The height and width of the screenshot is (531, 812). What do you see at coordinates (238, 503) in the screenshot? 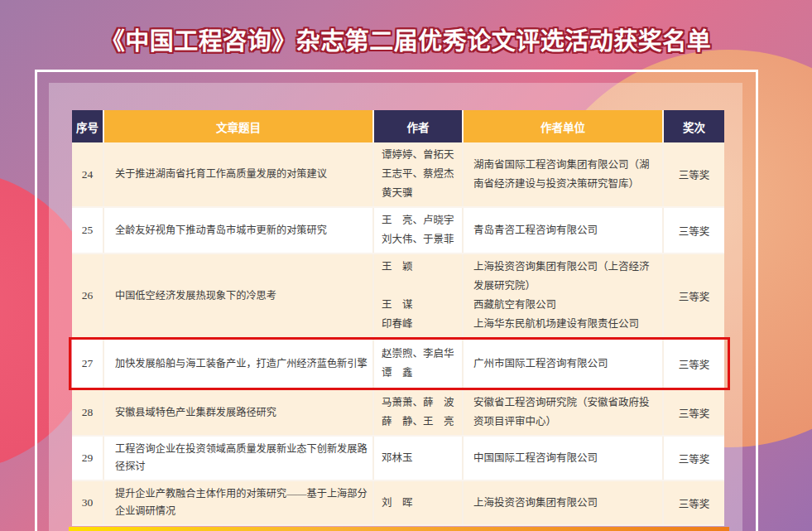
I see `cell-title: 提升企业产教融合主体作用的对策研究——基于上海部分企业调研情况` at bounding box center [238, 503].